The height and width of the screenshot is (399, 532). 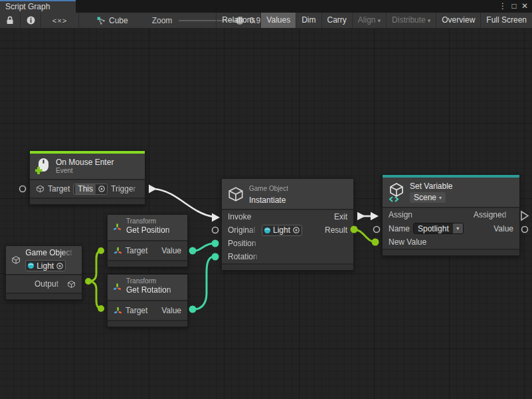 What do you see at coordinates (397, 192) in the screenshot?
I see `unity-variable-icon` at bounding box center [397, 192].